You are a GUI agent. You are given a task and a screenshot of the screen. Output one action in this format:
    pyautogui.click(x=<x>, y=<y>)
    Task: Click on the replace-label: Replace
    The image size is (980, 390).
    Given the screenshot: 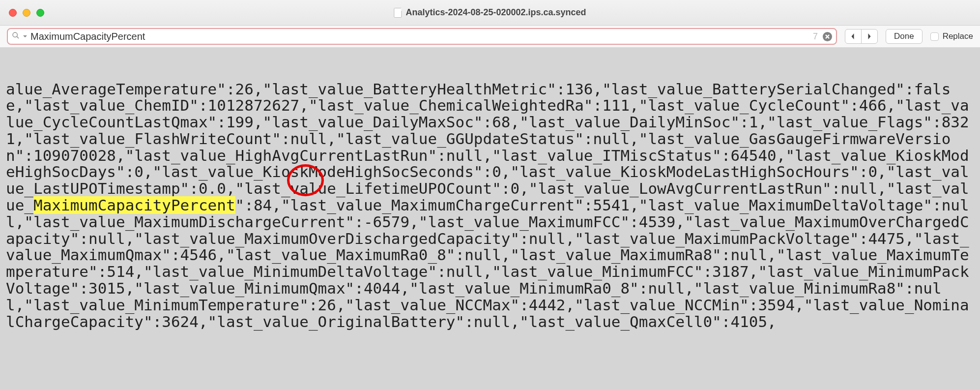 What is the action you would take?
    pyautogui.click(x=958, y=36)
    